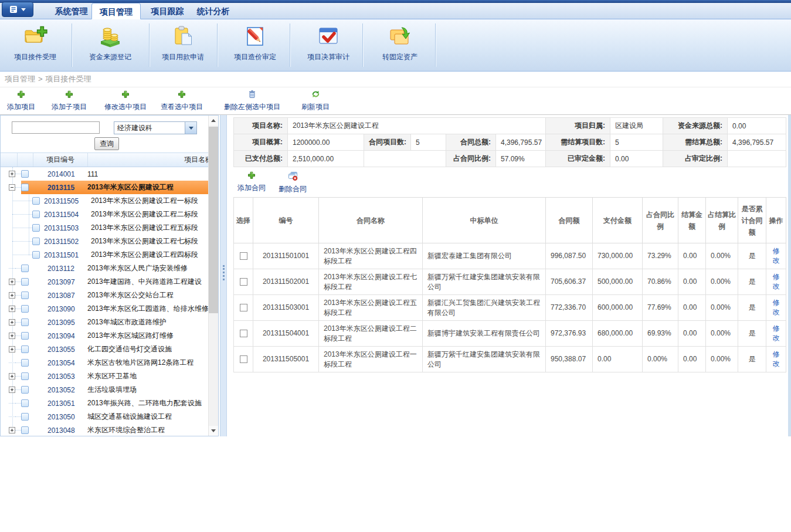 This screenshot has height=532, width=791. What do you see at coordinates (107, 144) in the screenshot?
I see `query-button: 查询` at bounding box center [107, 144].